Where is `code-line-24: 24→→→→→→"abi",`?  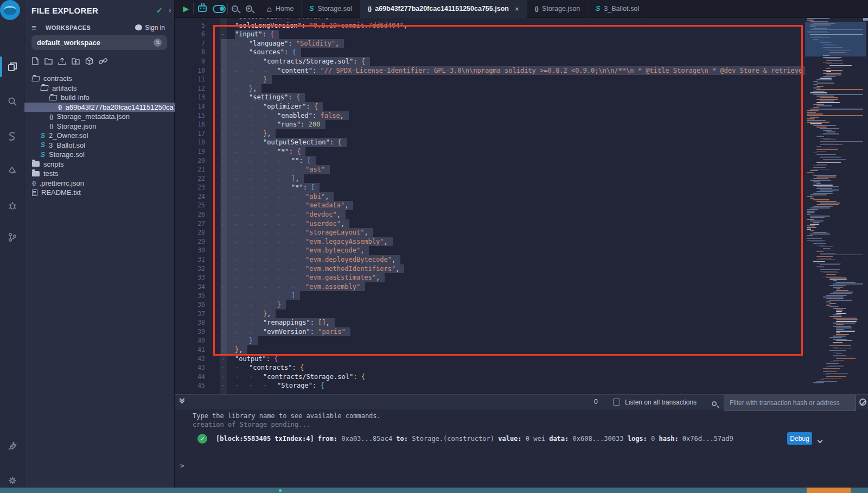
code-line-24: 24→→→→→→"abi", is located at coordinates (490, 197).